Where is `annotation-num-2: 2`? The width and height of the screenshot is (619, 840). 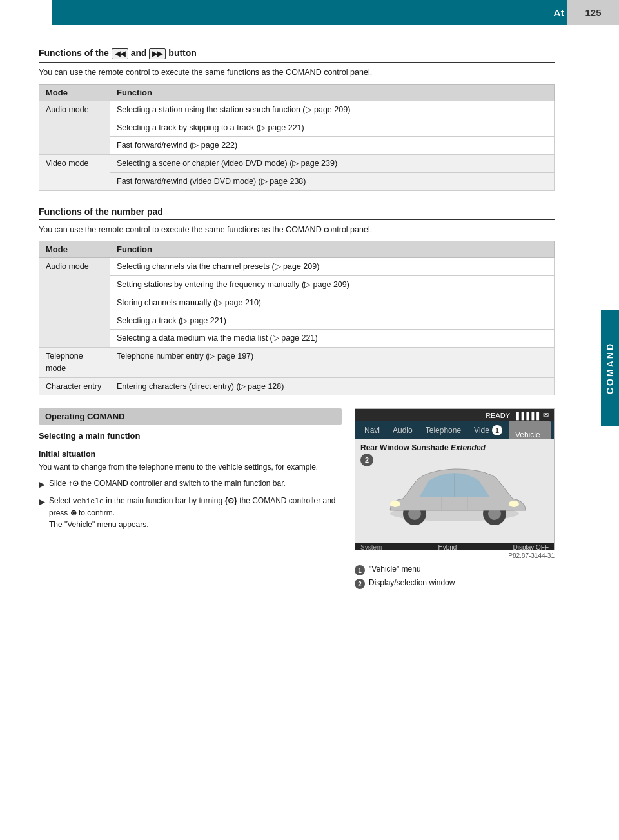 annotation-num-2: 2 is located at coordinates (360, 584).